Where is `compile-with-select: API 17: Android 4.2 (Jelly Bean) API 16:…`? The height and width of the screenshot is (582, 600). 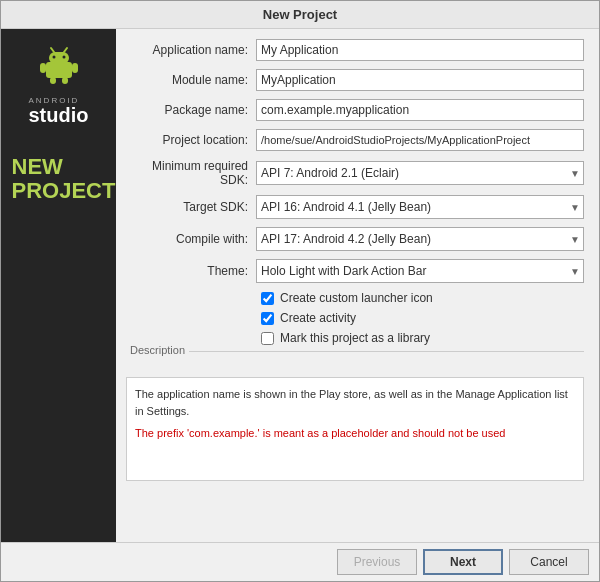
compile-with-select: API 17: Android 4.2 (Jelly Bean) API 16:… is located at coordinates (420, 239).